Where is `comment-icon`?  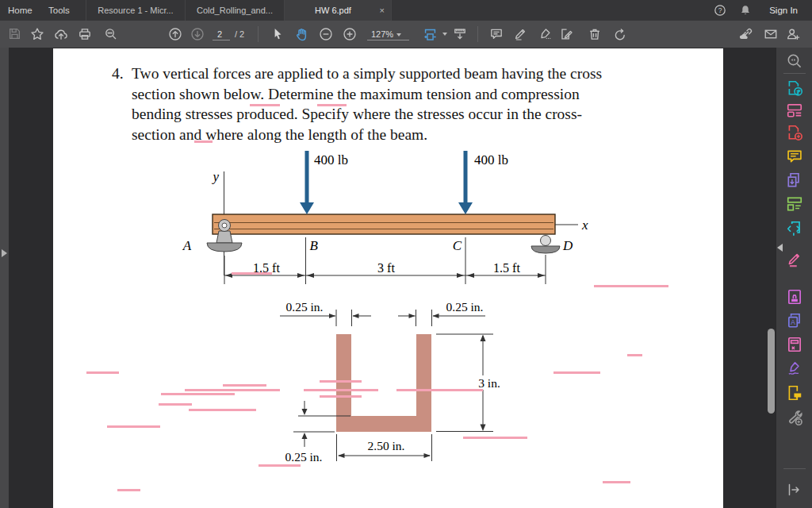 comment-icon is located at coordinates (496, 34).